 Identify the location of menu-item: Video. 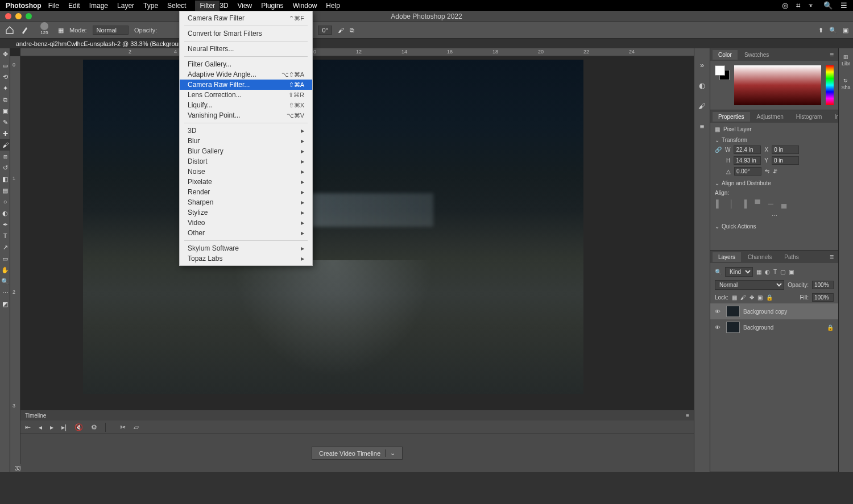
(246, 223).